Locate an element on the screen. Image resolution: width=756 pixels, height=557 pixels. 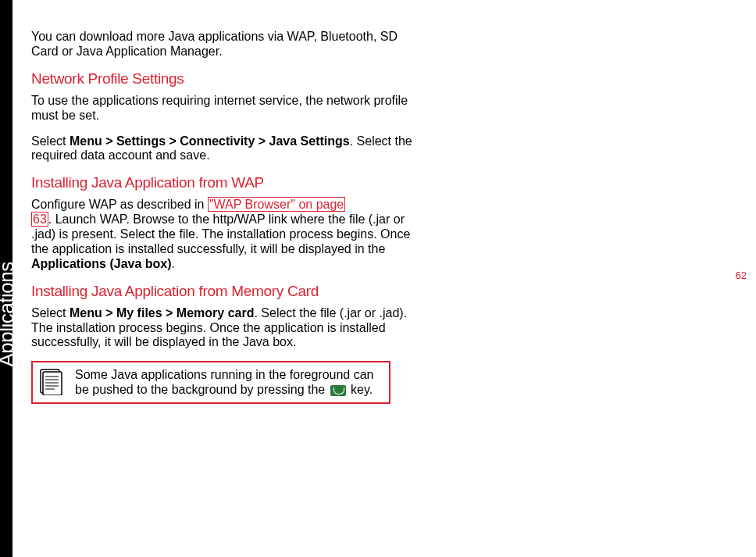
install-wap-p1: Configure WAP as described in "WAP Brows… is located at coordinates (226, 234).